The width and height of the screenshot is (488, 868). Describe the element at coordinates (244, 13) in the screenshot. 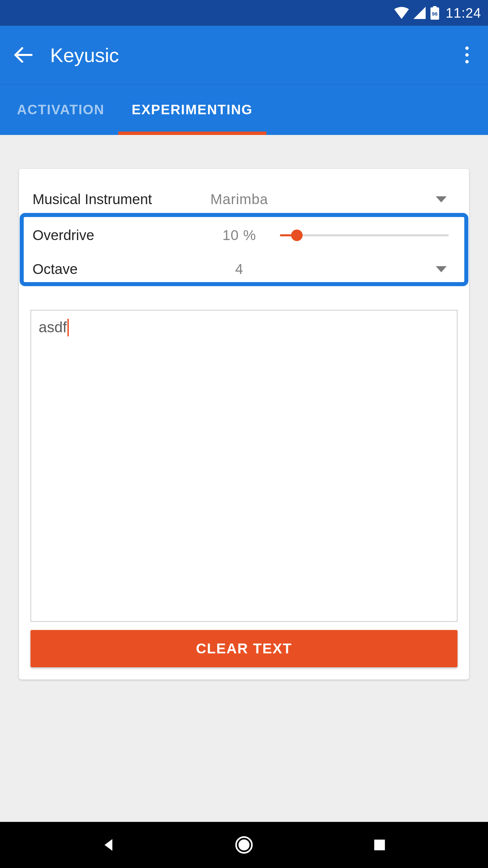

I see `status-bar: 96 11:24` at that location.